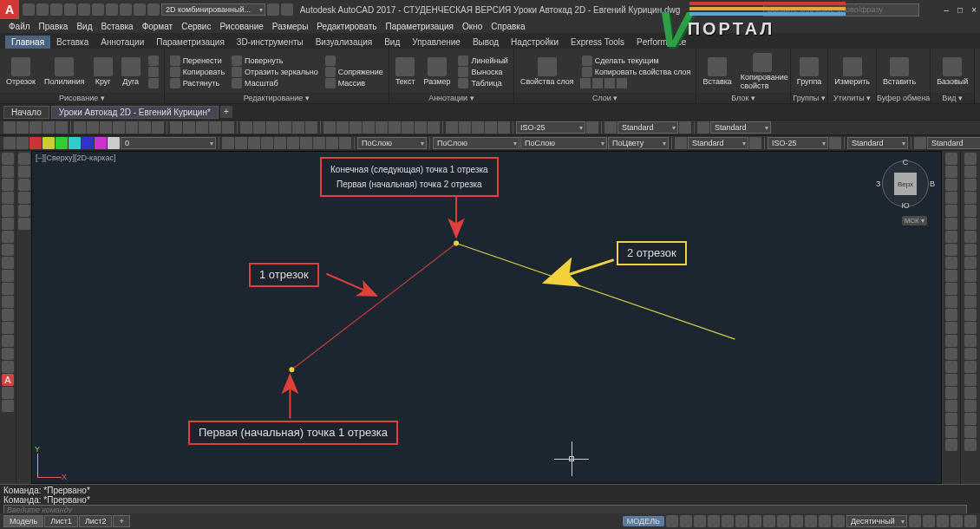  Describe the element at coordinates (73, 42) in the screenshot. I see `ribbon-tab: Вставка` at that location.